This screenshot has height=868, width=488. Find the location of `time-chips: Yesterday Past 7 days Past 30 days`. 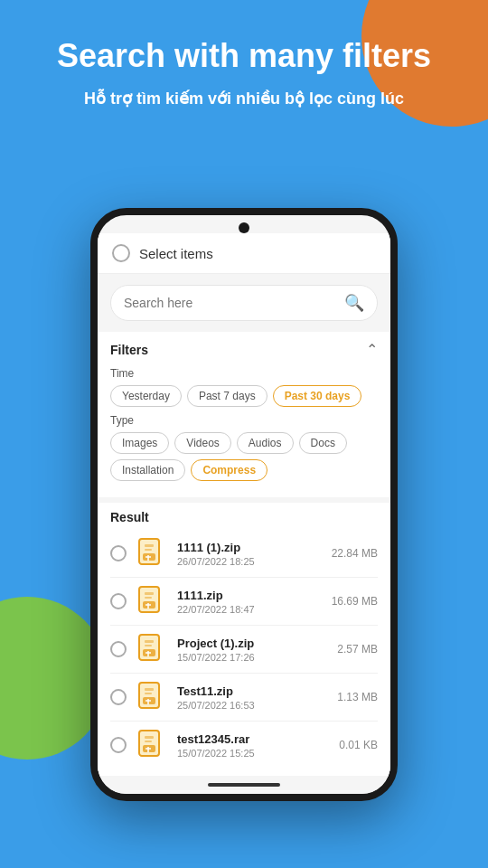

time-chips: Yesterday Past 7 days Past 30 days is located at coordinates (244, 396).